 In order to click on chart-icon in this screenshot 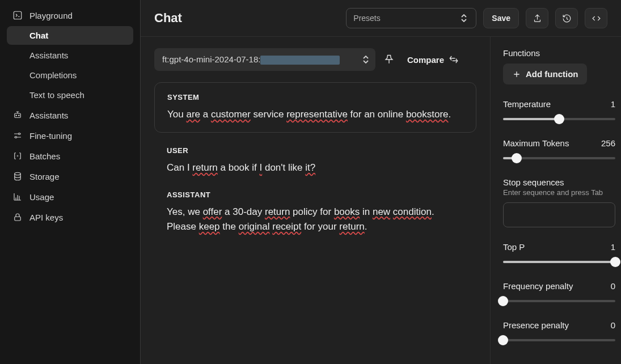, I will do `click(18, 197)`.